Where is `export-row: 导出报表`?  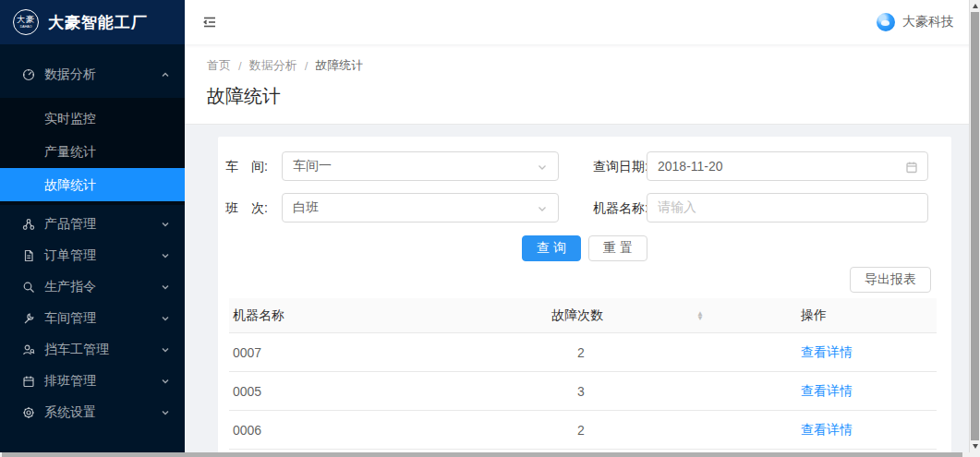
export-row: 导出报表 is located at coordinates (585, 280).